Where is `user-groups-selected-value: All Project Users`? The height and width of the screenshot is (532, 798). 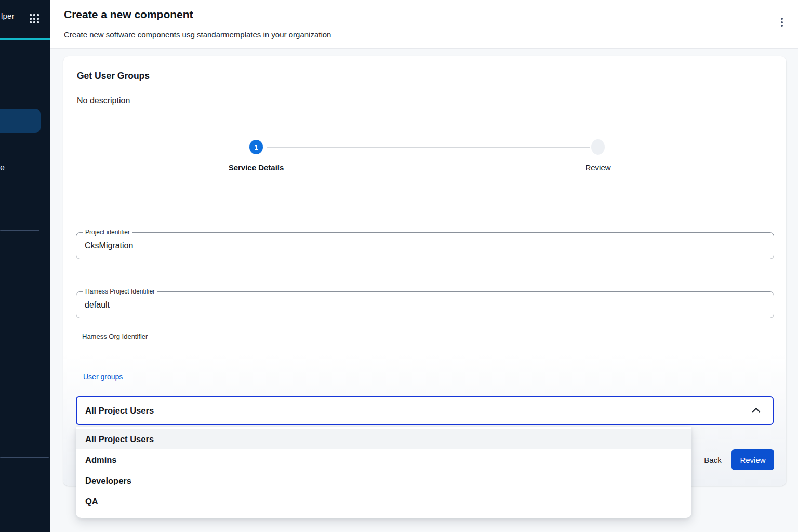 user-groups-selected-value: All Project Users is located at coordinates (119, 410).